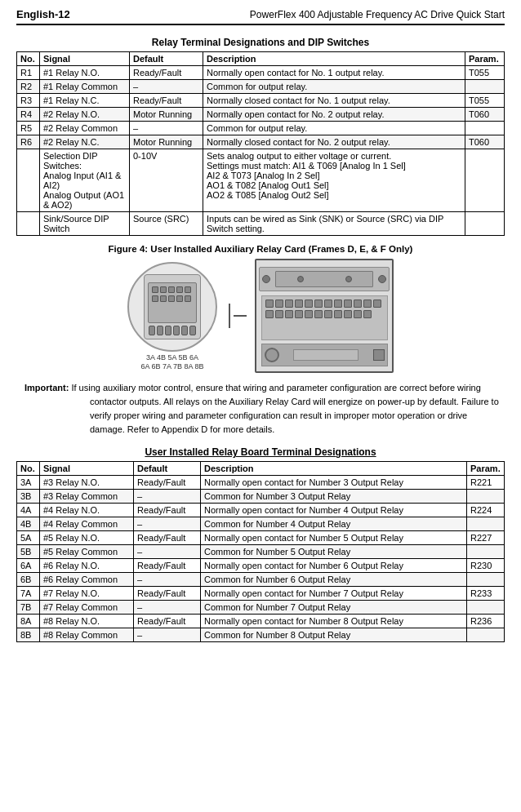  What do you see at coordinates (334, 566) in the screenshot?
I see `cell-description: Normally open contact for Number 6 Outpu…` at bounding box center [334, 566].